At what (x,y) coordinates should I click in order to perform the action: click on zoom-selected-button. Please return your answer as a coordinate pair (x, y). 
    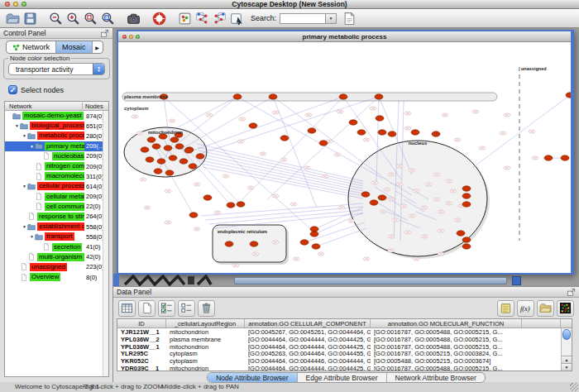
    Looking at the image, I should click on (108, 18).